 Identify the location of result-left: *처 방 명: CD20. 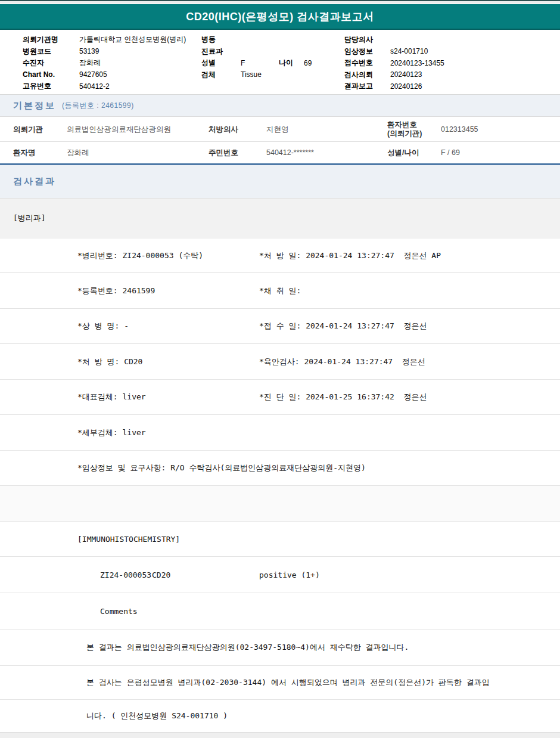
(110, 362).